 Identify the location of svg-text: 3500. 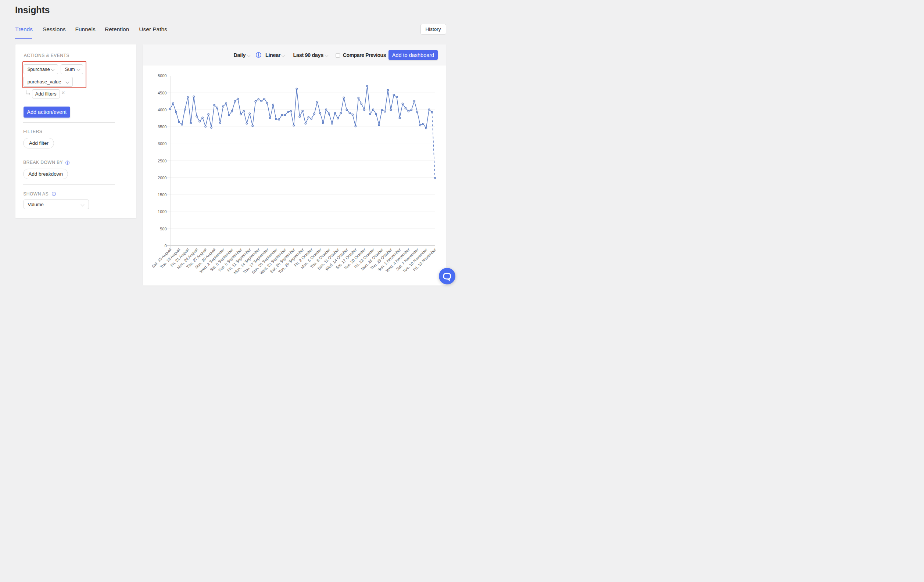
(162, 127).